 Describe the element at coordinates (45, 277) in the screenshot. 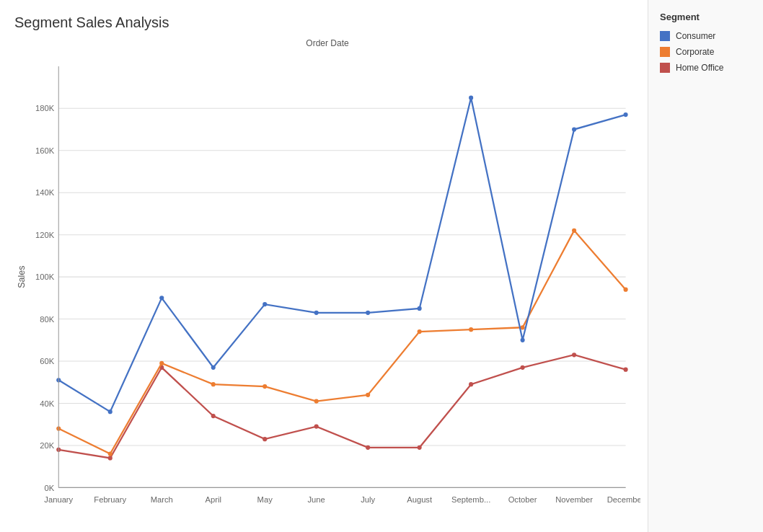

I see `svg-text: 100K` at that location.